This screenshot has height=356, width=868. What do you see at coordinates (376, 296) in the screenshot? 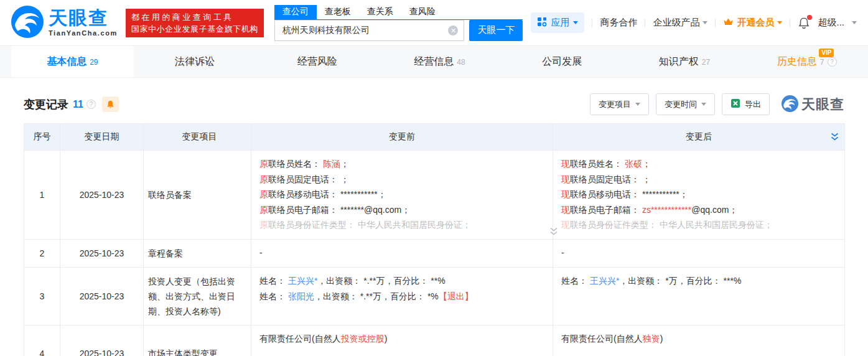
I see `cell-text: ，出资额： *.**万，百分比： *%` at bounding box center [376, 296].